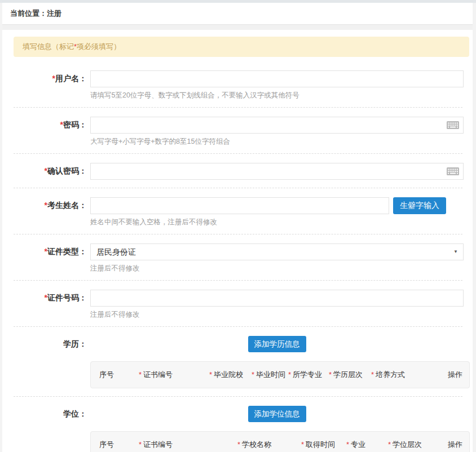  Describe the element at coordinates (50, 86) in the screenshot. I see `username-label: *用户名：` at that location.